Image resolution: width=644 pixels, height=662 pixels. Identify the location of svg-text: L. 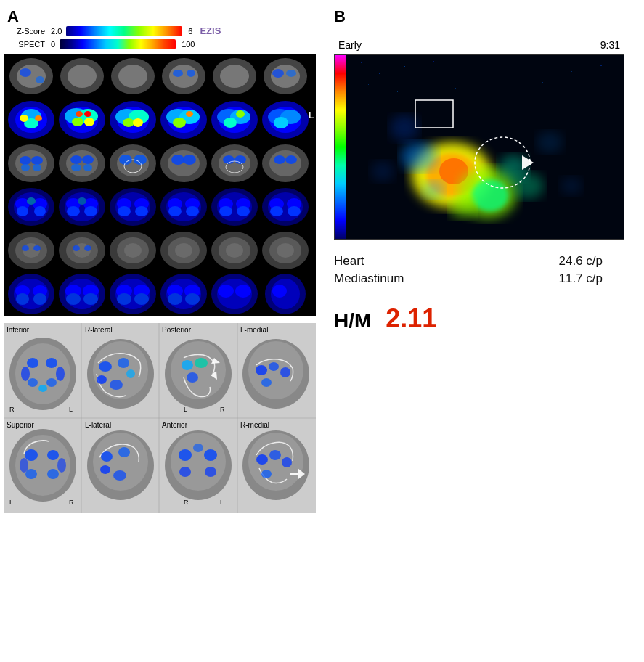
(186, 409).